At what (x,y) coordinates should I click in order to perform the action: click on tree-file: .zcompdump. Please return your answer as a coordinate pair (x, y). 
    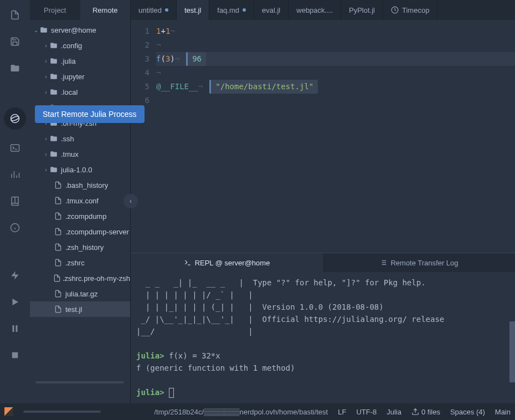
    Looking at the image, I should click on (80, 216).